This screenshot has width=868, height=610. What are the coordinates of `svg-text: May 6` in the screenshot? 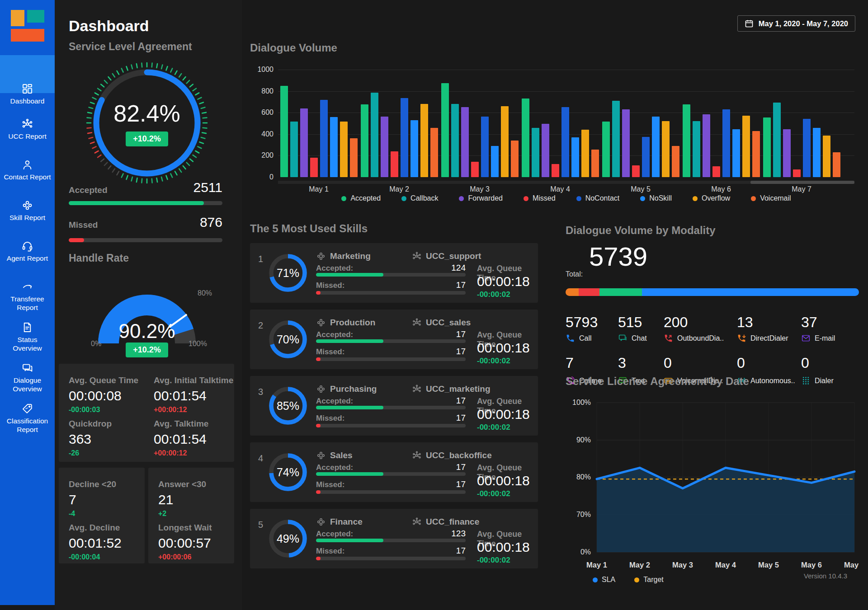 It's located at (811, 565).